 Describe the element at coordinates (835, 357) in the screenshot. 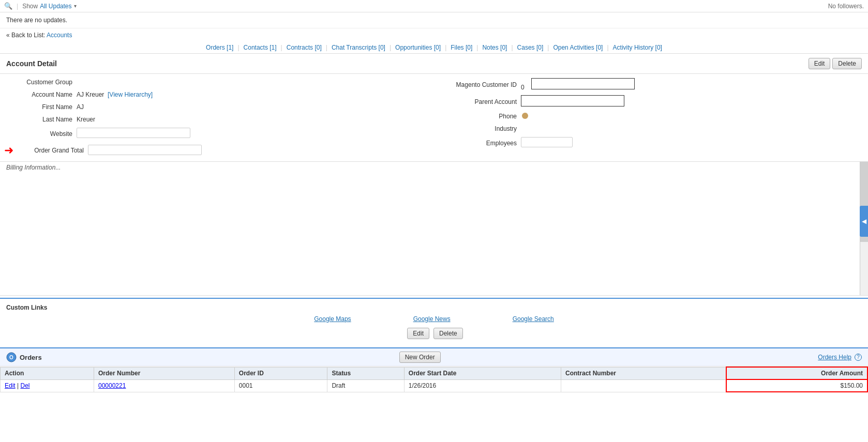

I see `orders-help-link: Orders Help` at that location.